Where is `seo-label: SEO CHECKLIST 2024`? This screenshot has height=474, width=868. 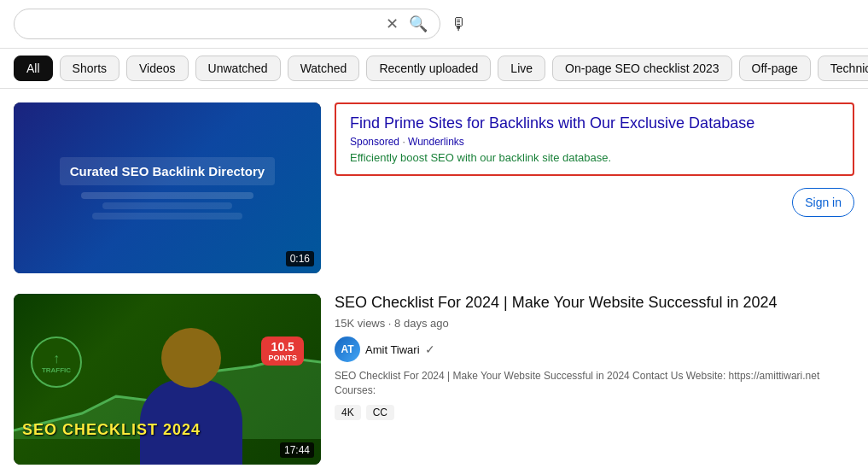
seo-label: SEO CHECKLIST 2024 is located at coordinates (111, 430).